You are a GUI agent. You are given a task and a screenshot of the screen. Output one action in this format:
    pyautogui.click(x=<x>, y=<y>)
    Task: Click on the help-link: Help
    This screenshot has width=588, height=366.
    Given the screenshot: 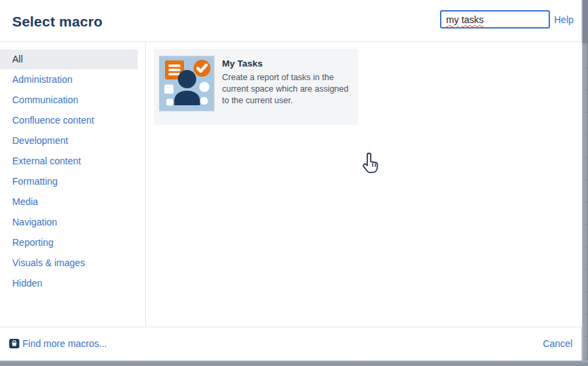 What is the action you would take?
    pyautogui.click(x=564, y=20)
    